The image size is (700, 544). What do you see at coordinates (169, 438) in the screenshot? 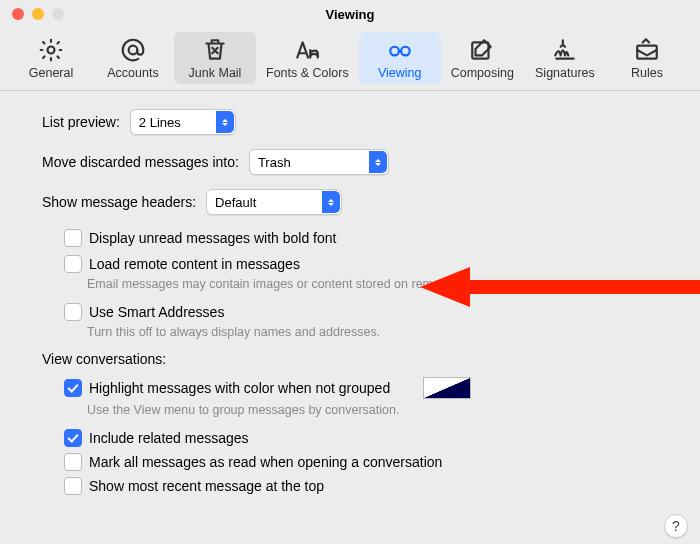
I see `include-related-label: Include related messages` at bounding box center [169, 438].